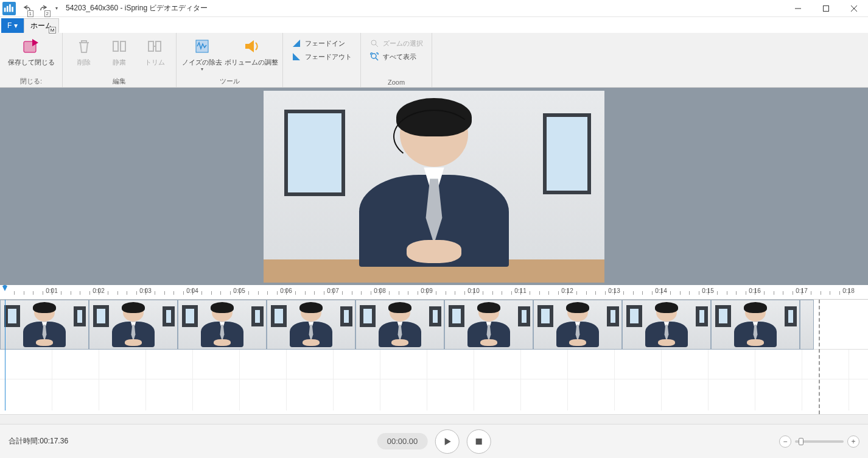 The image size is (868, 458). Describe the element at coordinates (230, 60) in the screenshot. I see `ribbon-group-tool: ノイズの除去 ▾ ボリュームの調整 ツール` at that location.